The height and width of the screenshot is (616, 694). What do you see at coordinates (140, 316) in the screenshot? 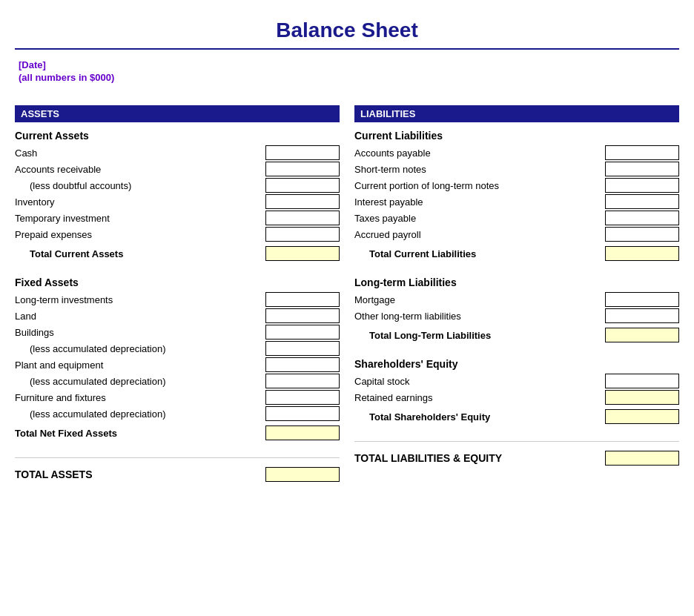
I see `land-label: Land` at bounding box center [140, 316].